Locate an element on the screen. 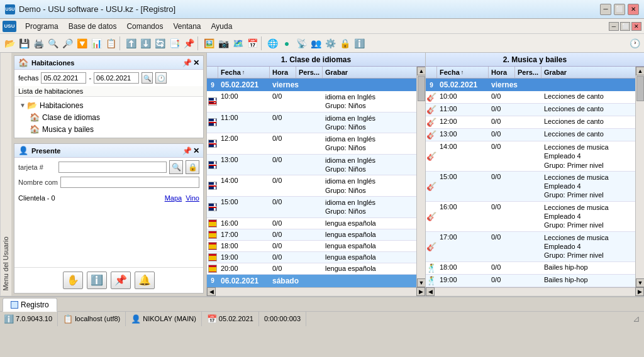 The image size is (644, 357). tb-settings: ⚙️ is located at coordinates (330, 43).